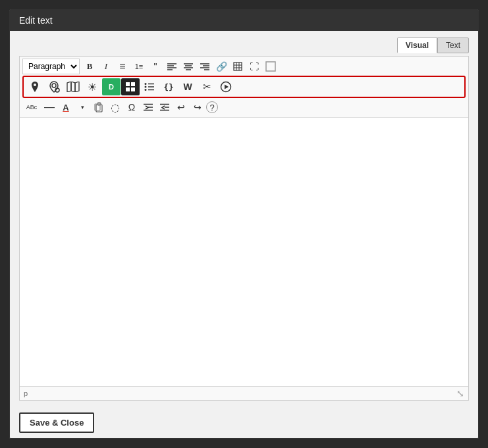 The height and width of the screenshot is (448, 488). Describe the element at coordinates (149, 87) in the screenshot. I see `list-ul-button` at that location.